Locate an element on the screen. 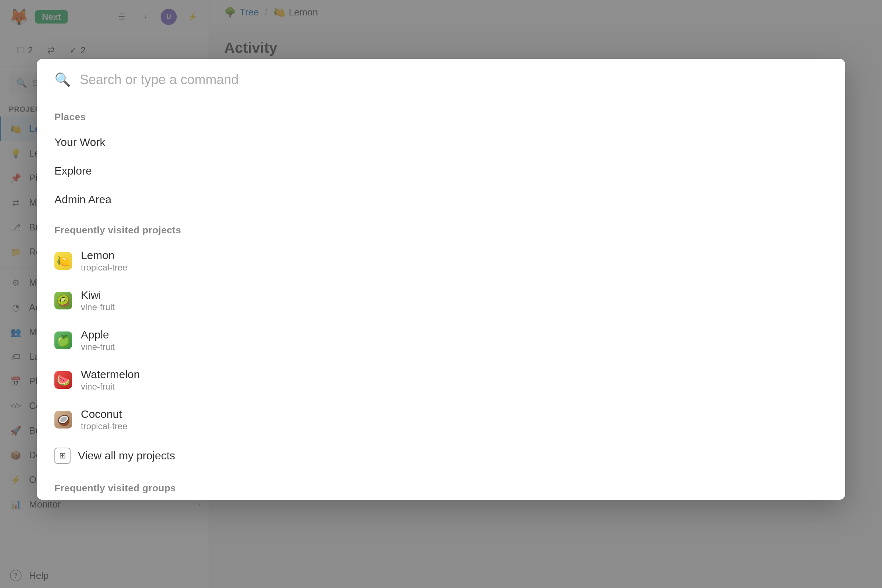 The image size is (882, 588). lemon-project-name: Lemon is located at coordinates (104, 255).